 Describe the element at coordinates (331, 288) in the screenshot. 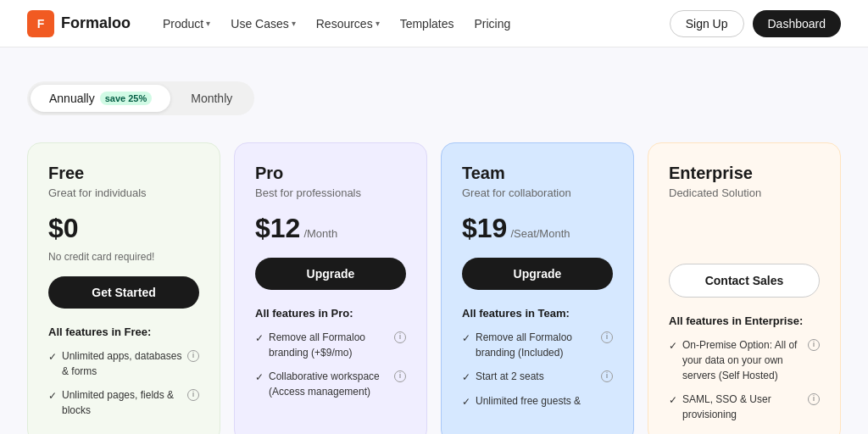

I see `plan-card-pro: Pro Best for professionals $12 /Month Up…` at that location.